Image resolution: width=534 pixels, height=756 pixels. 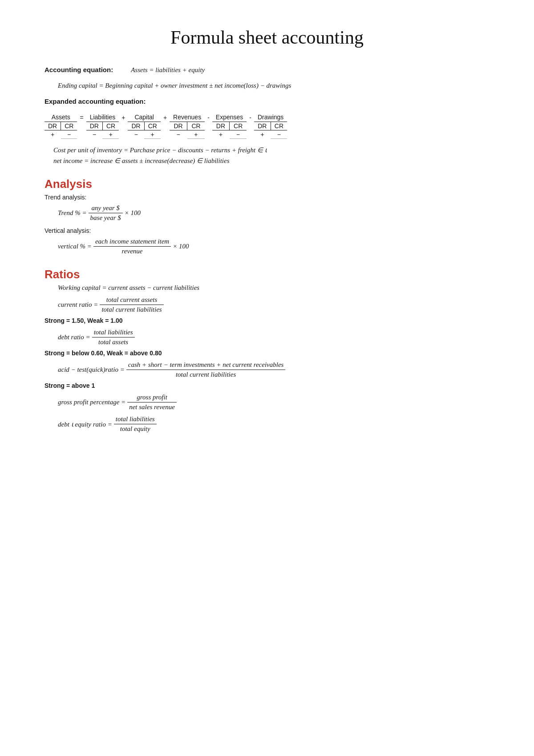 What do you see at coordinates (267, 274) in the screenshot?
I see `ratios-heading: Ratios` at bounding box center [267, 274].